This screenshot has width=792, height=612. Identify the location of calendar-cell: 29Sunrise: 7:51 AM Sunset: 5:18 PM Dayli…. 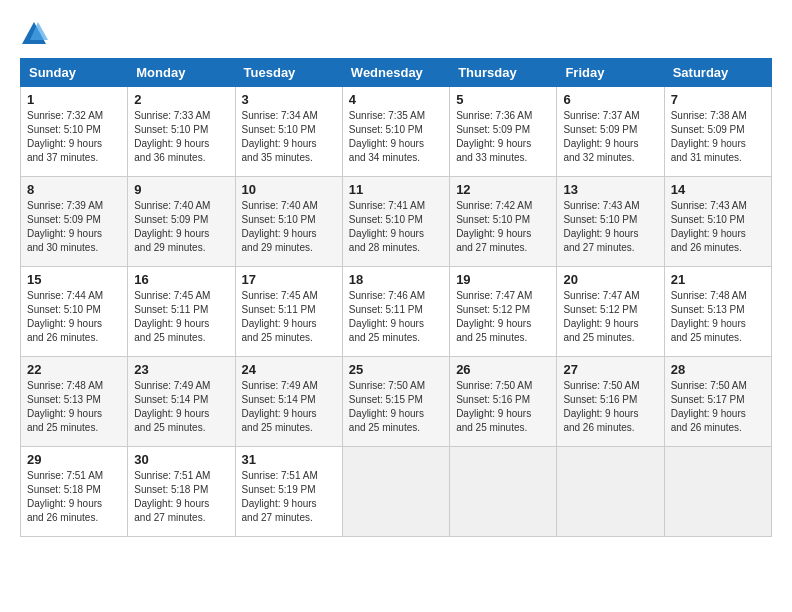
(74, 492).